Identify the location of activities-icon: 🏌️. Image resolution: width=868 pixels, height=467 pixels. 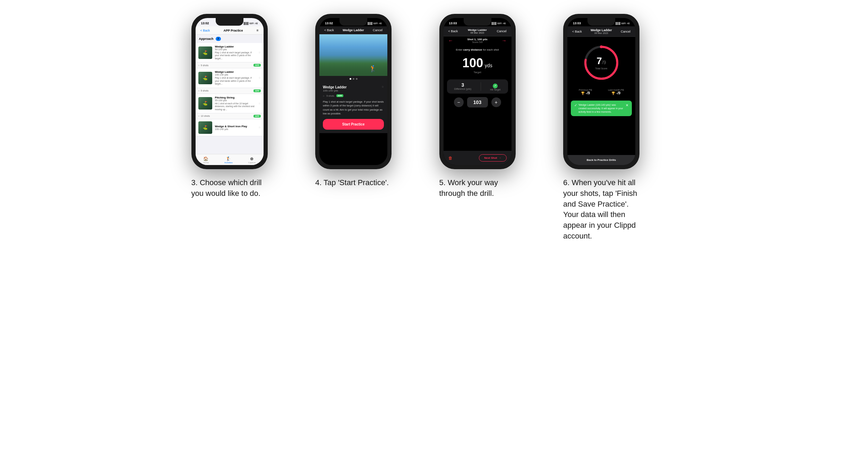
(228, 159).